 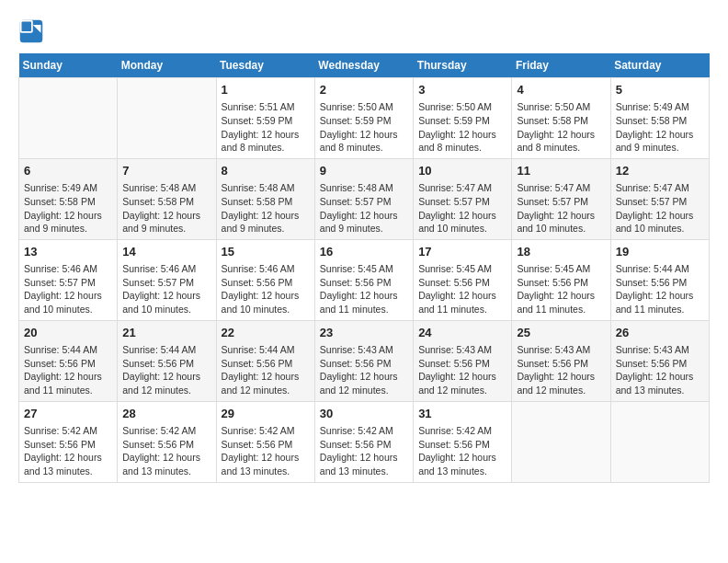 What do you see at coordinates (364, 252) in the screenshot?
I see `day-number: 16` at bounding box center [364, 252].